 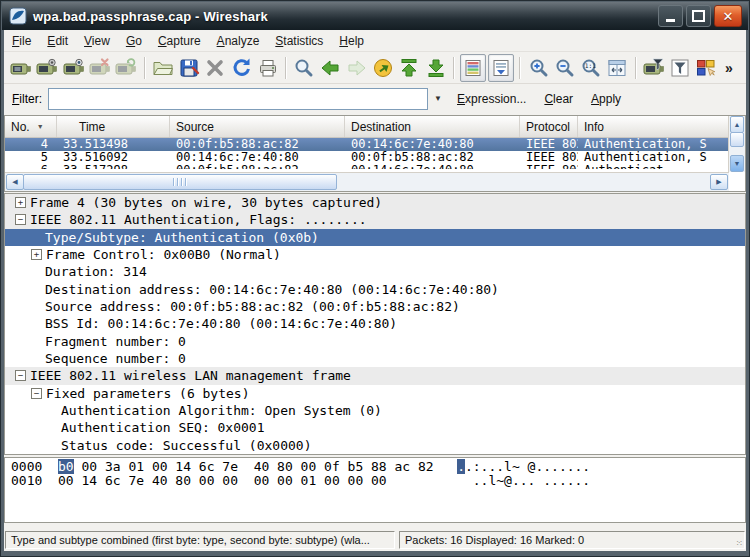 I want to click on hex-ascii: ..l~@... ......, so click(x=532, y=480).